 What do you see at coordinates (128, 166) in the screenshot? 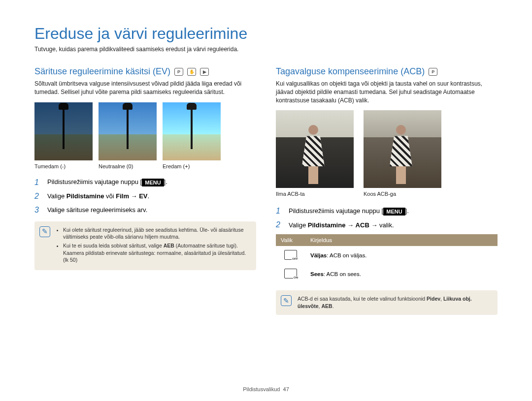
I see `caption-neutral: Neutraalne (0)` at bounding box center [128, 166].